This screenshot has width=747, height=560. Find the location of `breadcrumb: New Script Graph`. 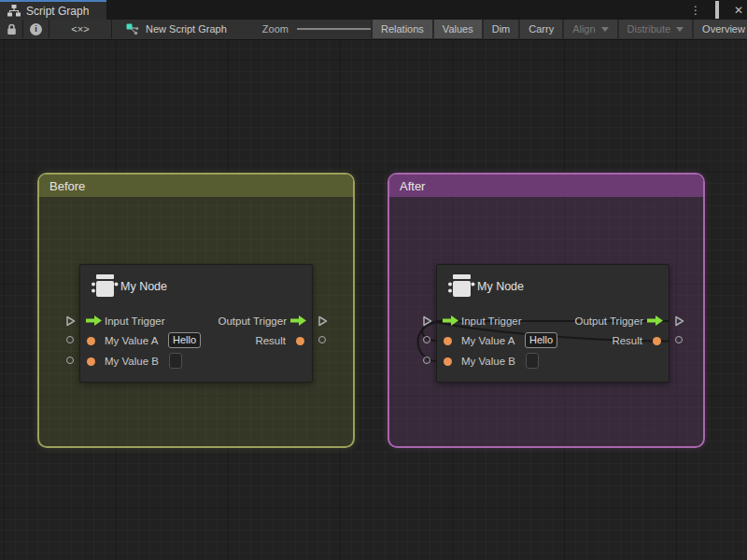

breadcrumb: New Script Graph is located at coordinates (176, 29).